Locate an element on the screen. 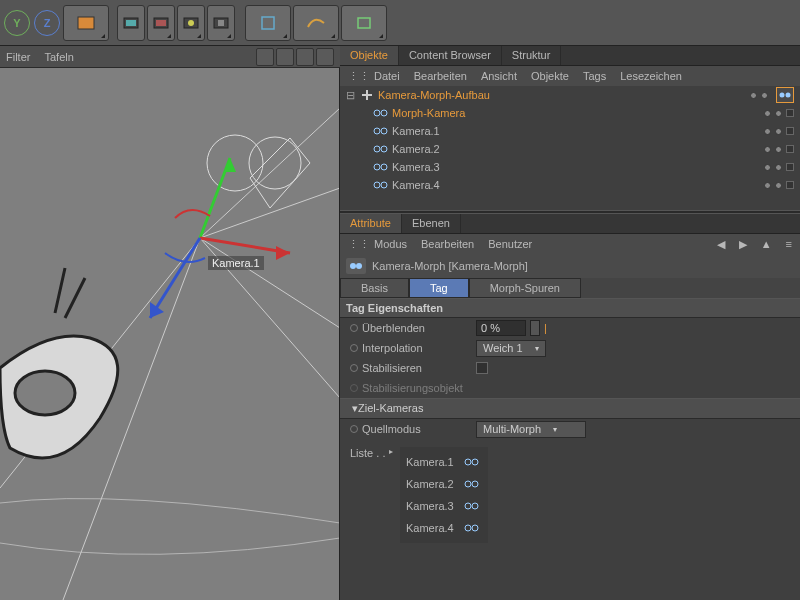 The image size is (800, 600). obj-menu-edit: Bearbeiten is located at coordinates (440, 76).